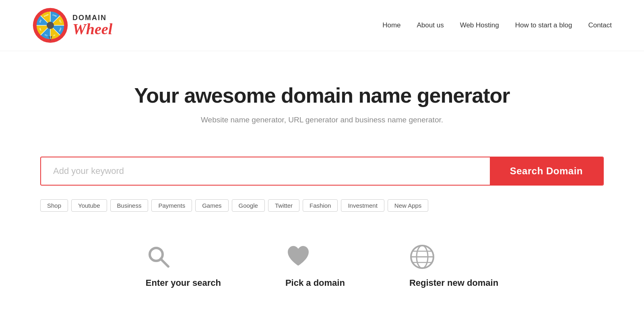  Describe the element at coordinates (212, 205) in the screenshot. I see `keyword-tag: Games` at that location.